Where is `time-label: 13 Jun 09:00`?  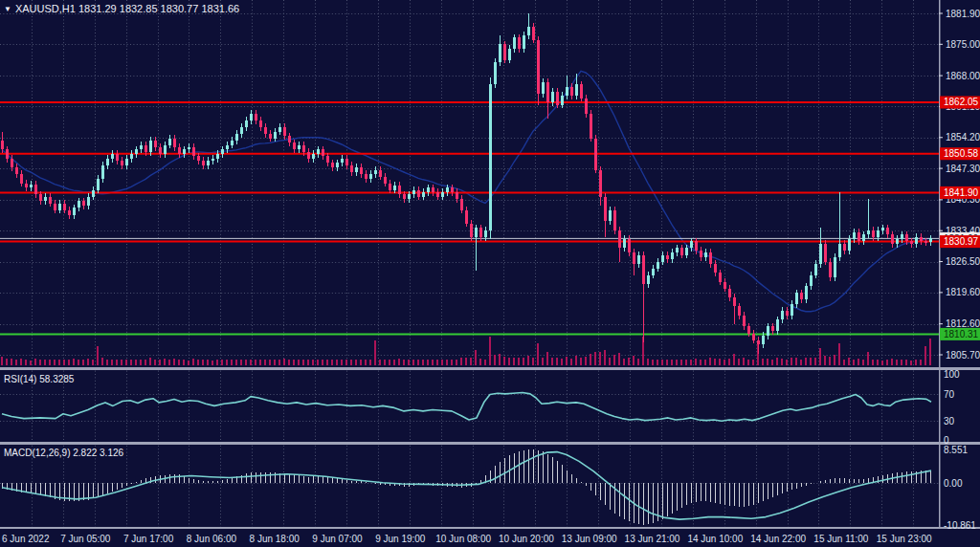 time-label: 13 Jun 09:00 is located at coordinates (590, 539).